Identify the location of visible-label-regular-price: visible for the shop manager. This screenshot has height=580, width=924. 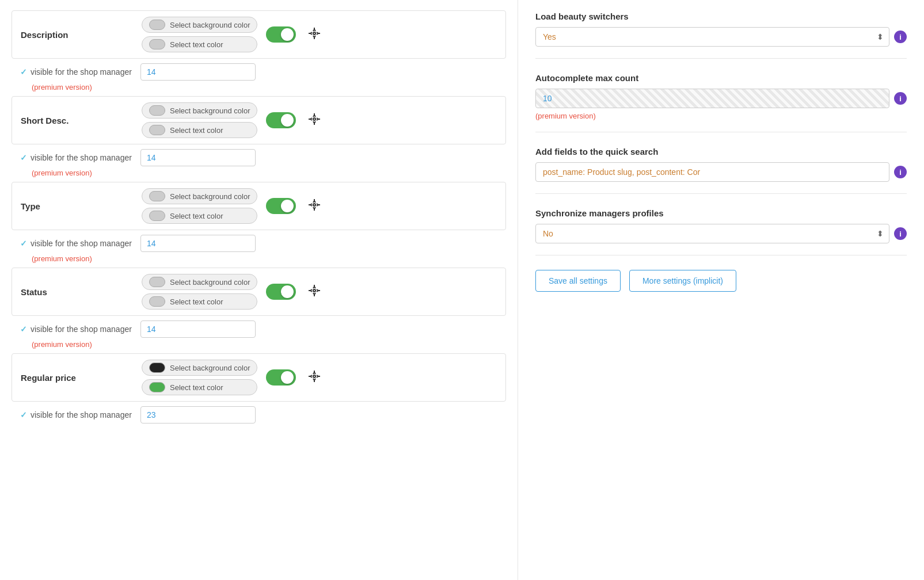
(81, 415).